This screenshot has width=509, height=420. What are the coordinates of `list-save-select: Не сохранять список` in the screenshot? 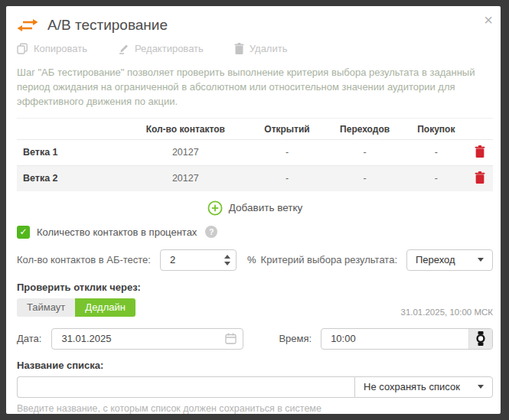 It's located at (424, 387).